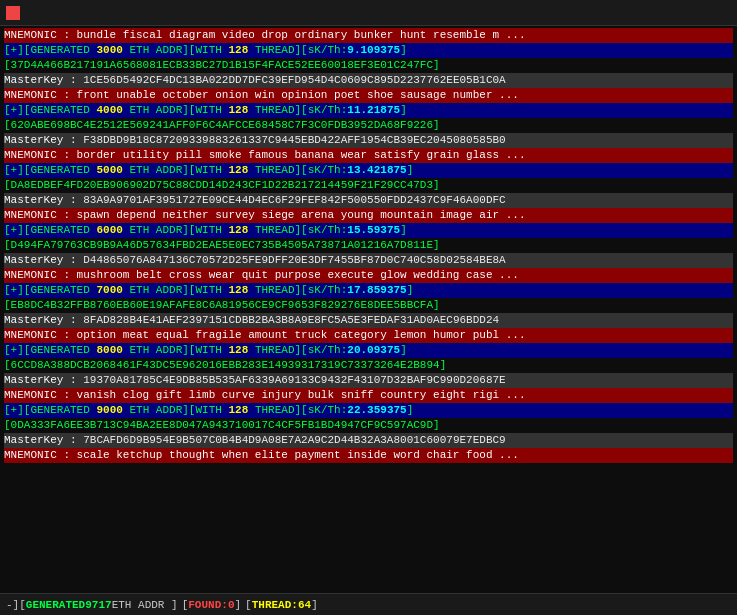 The height and width of the screenshot is (615, 737). Describe the element at coordinates (368, 96) in the screenshot. I see `mnemonic-line: MNEMONIC : front unable october onion wi…` at that location.